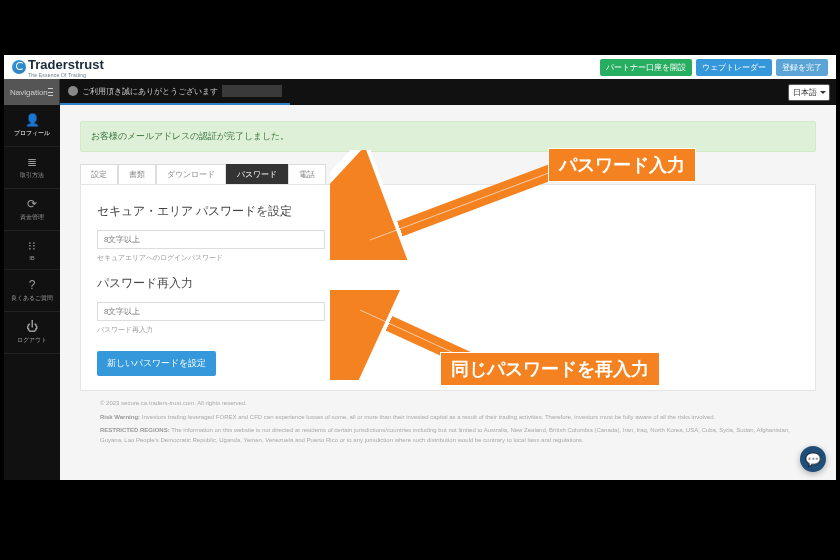 This screenshot has height=560, width=840. What do you see at coordinates (448, 418) in the screenshot?
I see `footer: © 2023 secure.ca.traders-trust.com. All …` at bounding box center [448, 418].